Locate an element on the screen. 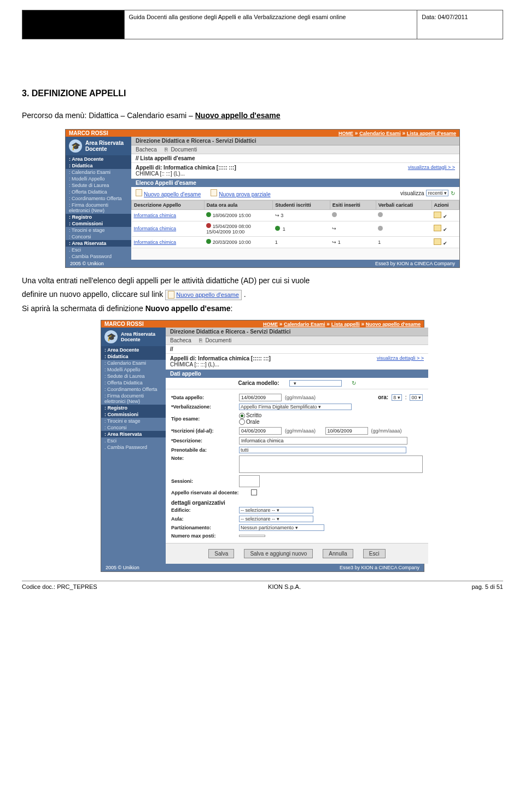  riservato-checkbox is located at coordinates (254, 492).